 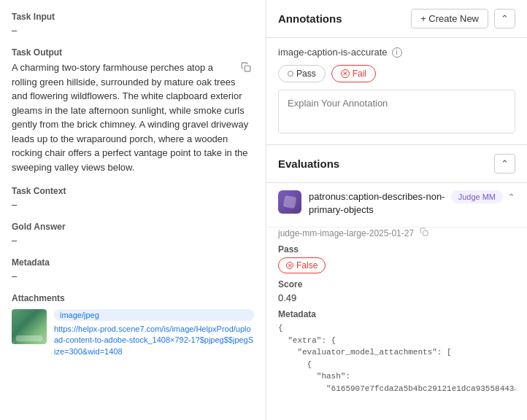 I want to click on eval-item: patronus:caption-describes-non-primary-o…, so click(x=397, y=206).